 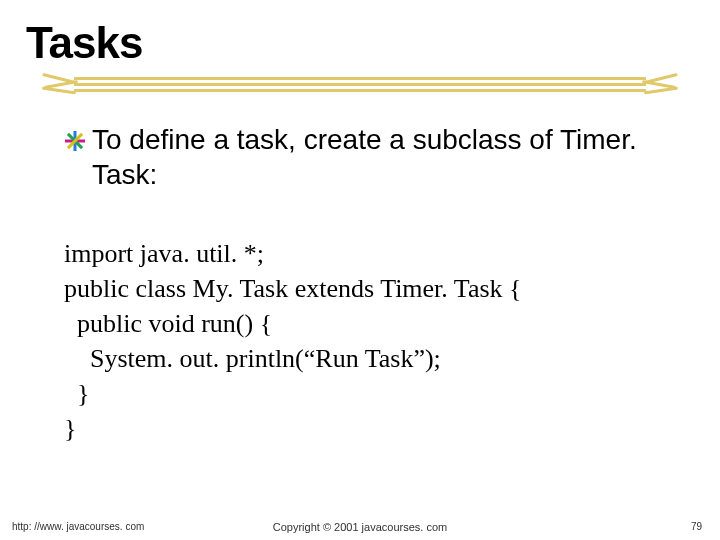 What do you see at coordinates (375, 288) in the screenshot?
I see `code-line: public class My. Task extends Timer. Tas…` at bounding box center [375, 288].